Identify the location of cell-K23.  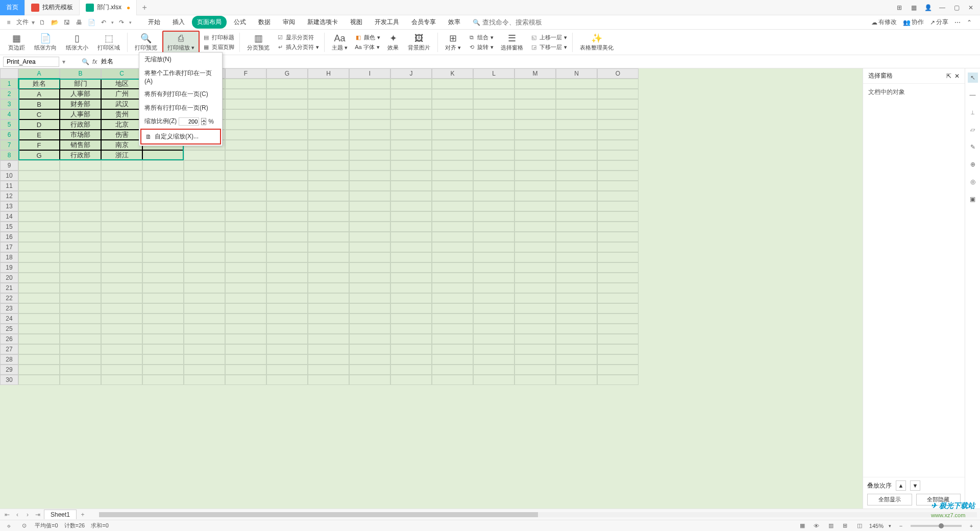
(452, 308).